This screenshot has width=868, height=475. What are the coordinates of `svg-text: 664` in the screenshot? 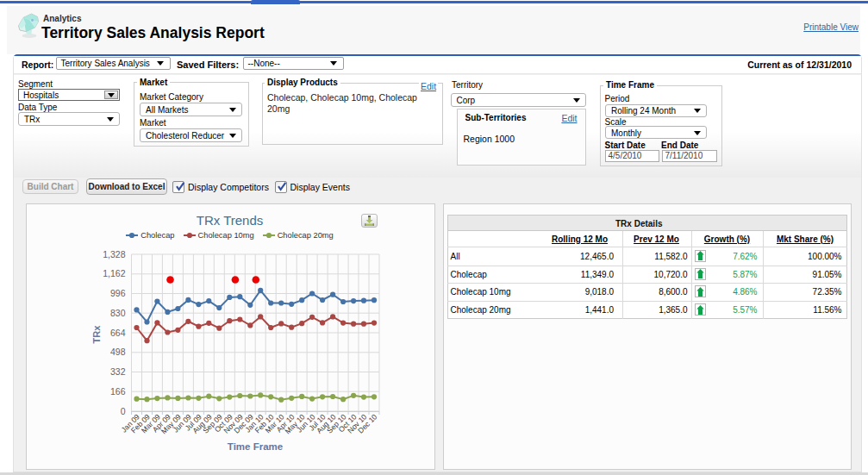 It's located at (118, 333).